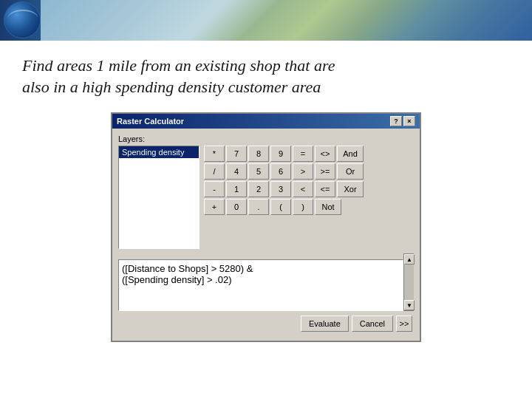 Image resolution: width=532 pixels, height=399 pixels. What do you see at coordinates (409, 305) in the screenshot?
I see `scroll-down-btn: ▼` at bounding box center [409, 305].